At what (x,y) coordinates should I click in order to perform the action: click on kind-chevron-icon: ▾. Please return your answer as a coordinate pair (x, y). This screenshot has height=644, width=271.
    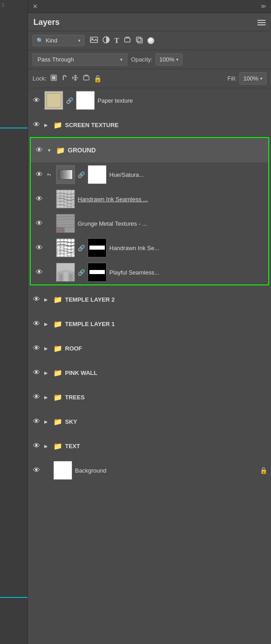
    Looking at the image, I should click on (79, 41).